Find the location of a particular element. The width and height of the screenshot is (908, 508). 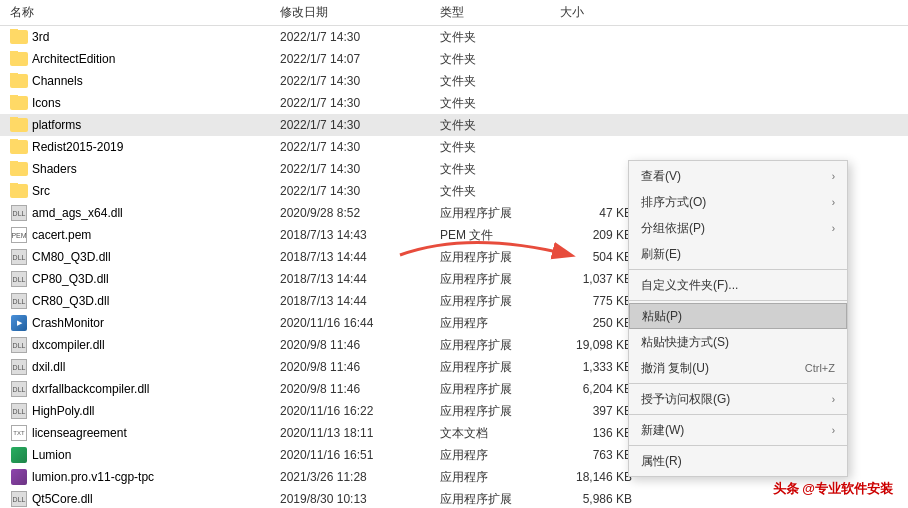

column-header: 名称 修改日期 类型 大小 is located at coordinates (454, 13).